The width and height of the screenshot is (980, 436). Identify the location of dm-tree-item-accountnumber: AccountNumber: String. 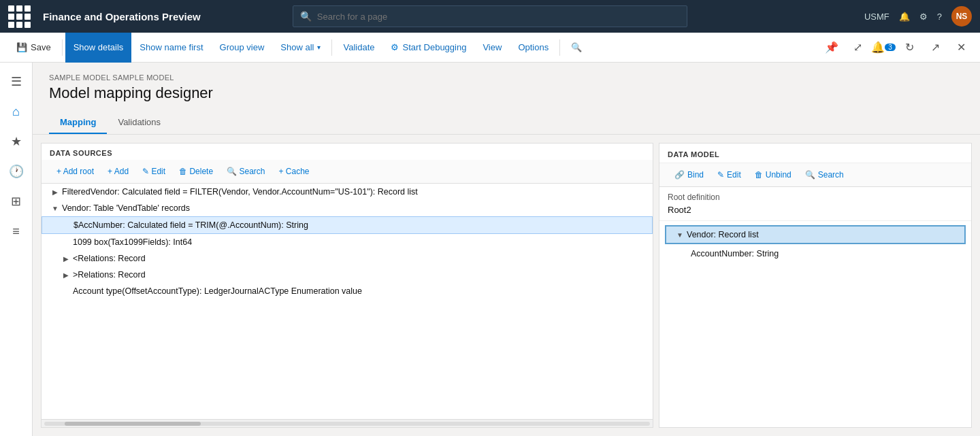
(815, 254).